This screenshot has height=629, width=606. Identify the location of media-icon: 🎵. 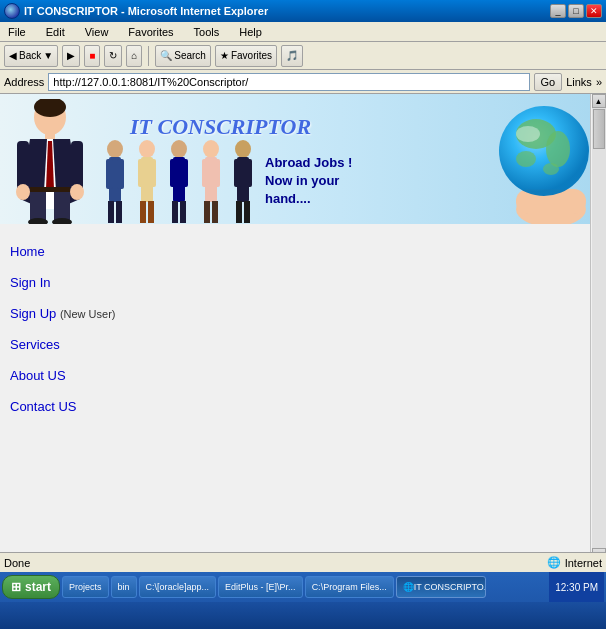
(292, 56).